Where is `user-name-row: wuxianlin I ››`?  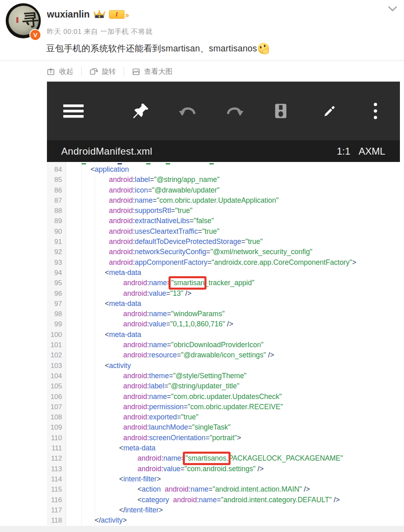
user-name-row: wuxianlin I ›› is located at coordinates (87, 15).